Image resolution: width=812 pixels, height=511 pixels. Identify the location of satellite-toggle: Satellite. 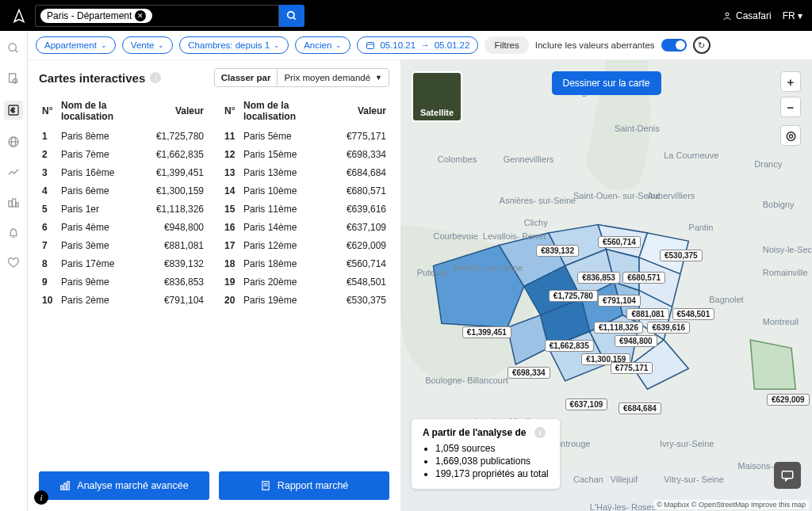
(437, 97).